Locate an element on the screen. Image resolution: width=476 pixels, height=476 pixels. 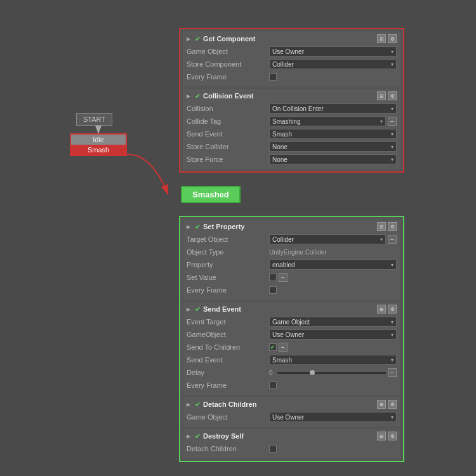
collide-tag-label: Collide Tag is located at coordinates (228, 121).